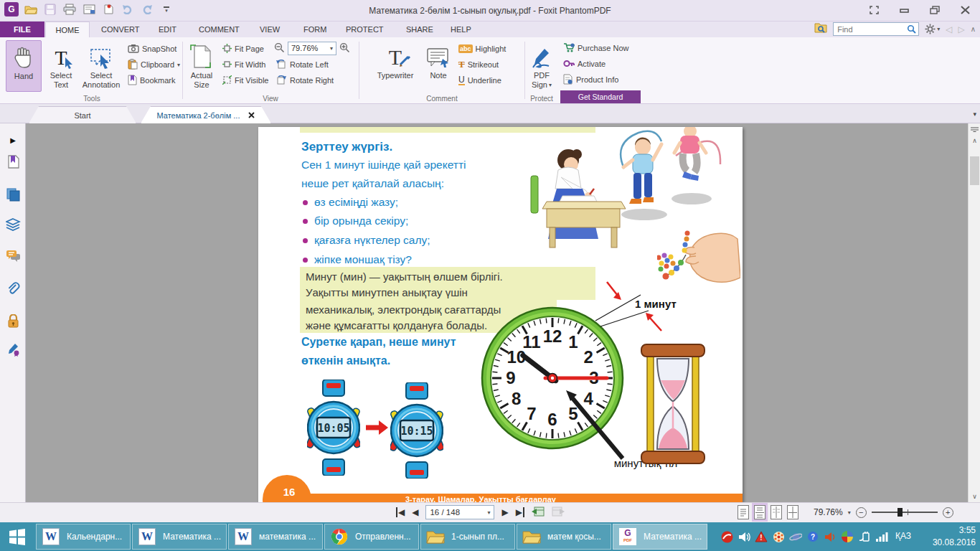 The height and width of the screenshot is (551, 980). I want to click on bookmark-button: Bookmark, so click(152, 80).